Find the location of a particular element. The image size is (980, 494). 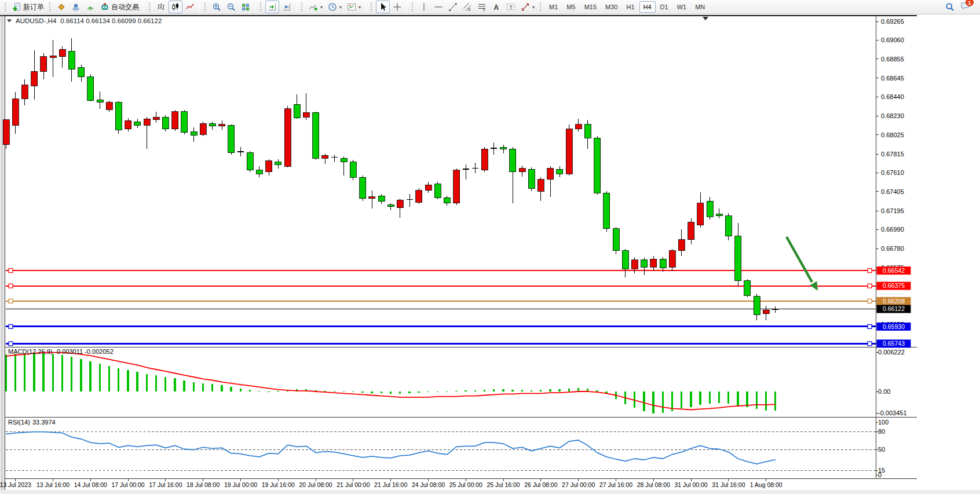

trendline-button is located at coordinates (453, 7).